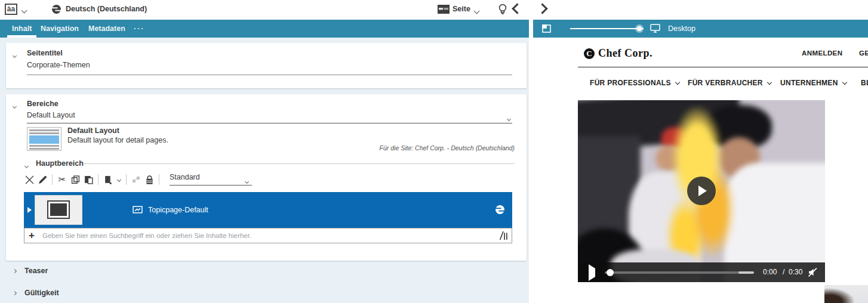  What do you see at coordinates (701, 84) in the screenshot?
I see `site-nav: FÜR PROFESSIONALS FÜR VERBRAUCHER UNTERN…` at bounding box center [701, 84].